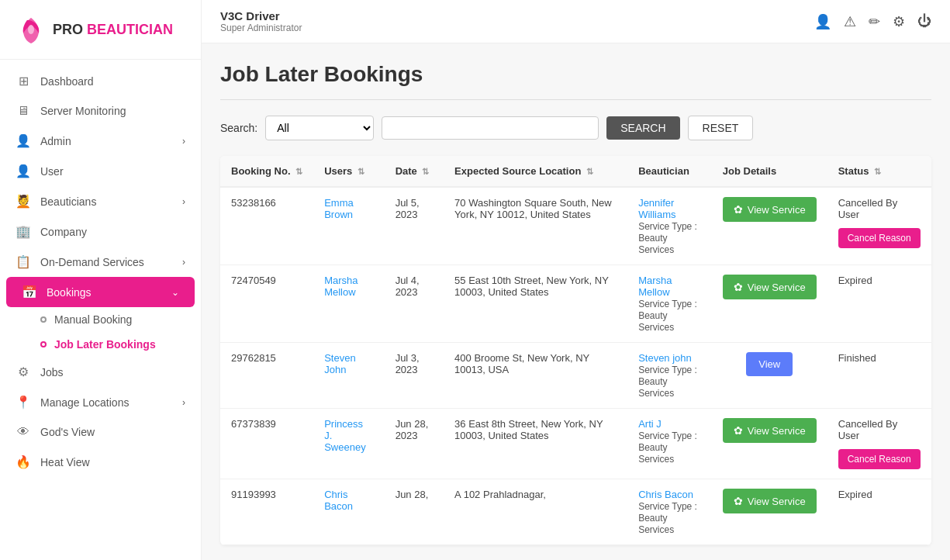  I want to click on user-link: Marsha Mellow, so click(341, 286).